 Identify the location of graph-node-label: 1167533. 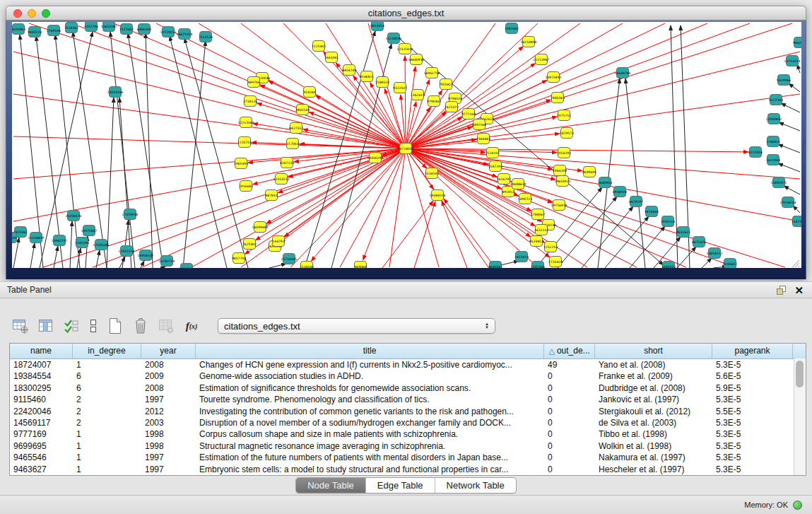
(796, 222).